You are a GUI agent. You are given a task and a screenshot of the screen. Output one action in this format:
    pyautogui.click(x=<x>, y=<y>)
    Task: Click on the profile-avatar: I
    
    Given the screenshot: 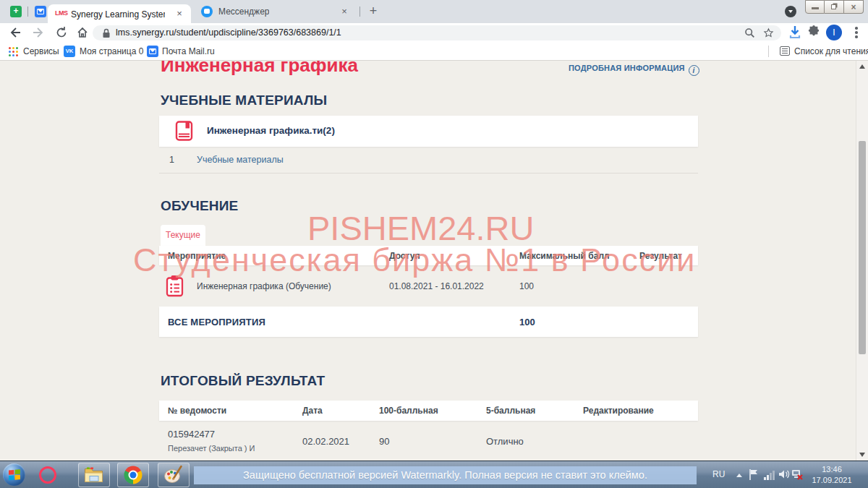 What is the action you would take?
    pyautogui.click(x=834, y=33)
    